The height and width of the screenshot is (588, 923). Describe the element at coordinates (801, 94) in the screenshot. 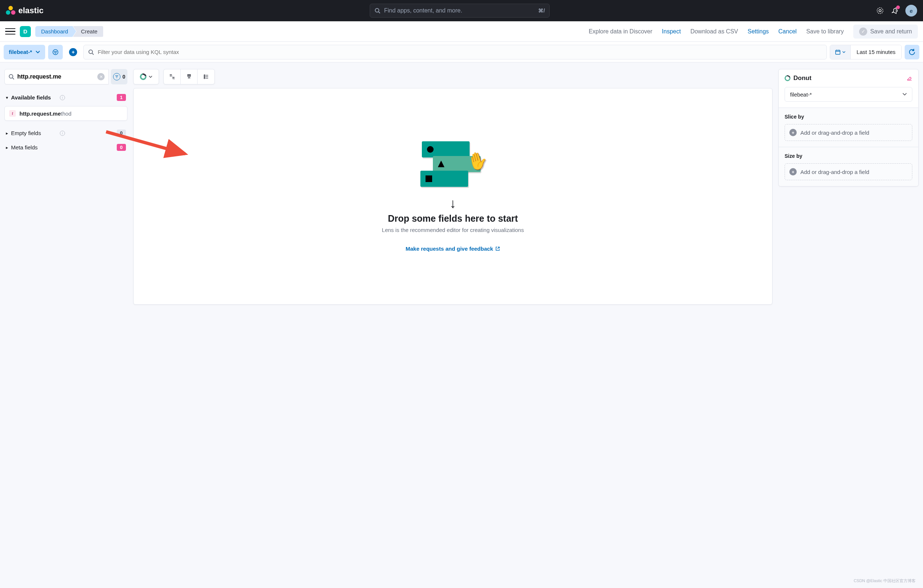

I see `layer-data-view-label: filebeat-*` at that location.